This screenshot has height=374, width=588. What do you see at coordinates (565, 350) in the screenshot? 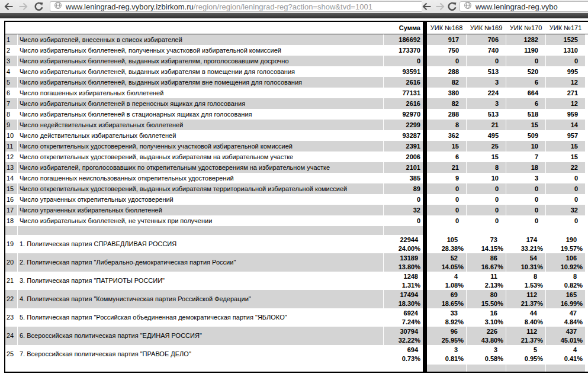
I see `vote-count: 4` at bounding box center [565, 350].